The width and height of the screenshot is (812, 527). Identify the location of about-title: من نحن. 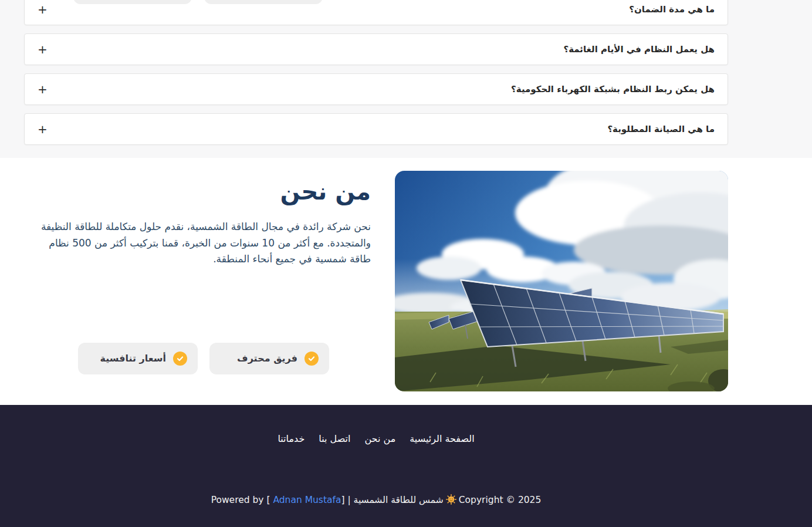
(201, 191).